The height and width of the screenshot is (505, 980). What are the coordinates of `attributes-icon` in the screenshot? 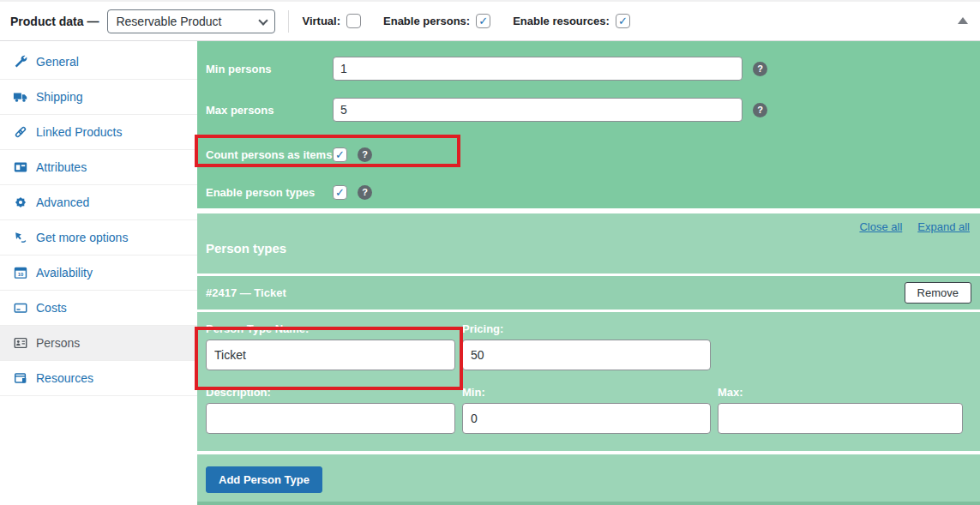 It's located at (21, 167).